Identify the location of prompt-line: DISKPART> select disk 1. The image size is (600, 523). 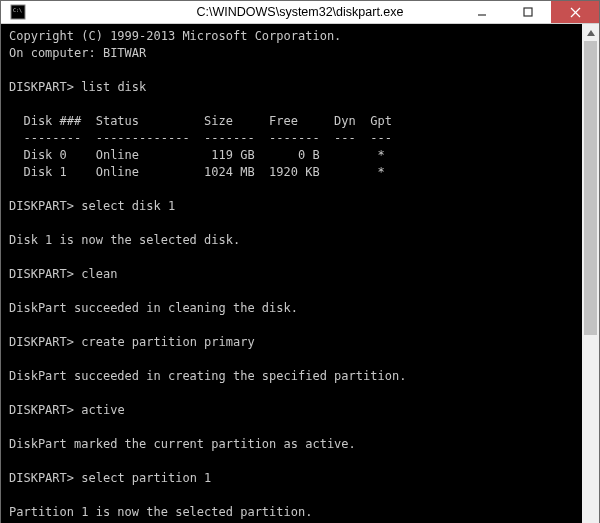
(292, 206).